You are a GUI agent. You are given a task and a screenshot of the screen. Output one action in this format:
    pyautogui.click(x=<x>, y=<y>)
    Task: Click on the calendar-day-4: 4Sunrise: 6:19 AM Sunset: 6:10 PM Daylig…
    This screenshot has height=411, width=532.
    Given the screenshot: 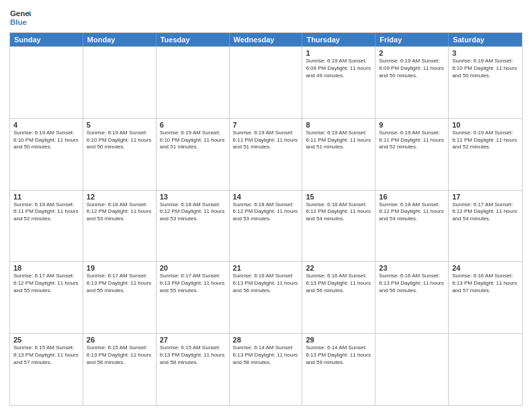 What is the action you would take?
    pyautogui.click(x=47, y=154)
    